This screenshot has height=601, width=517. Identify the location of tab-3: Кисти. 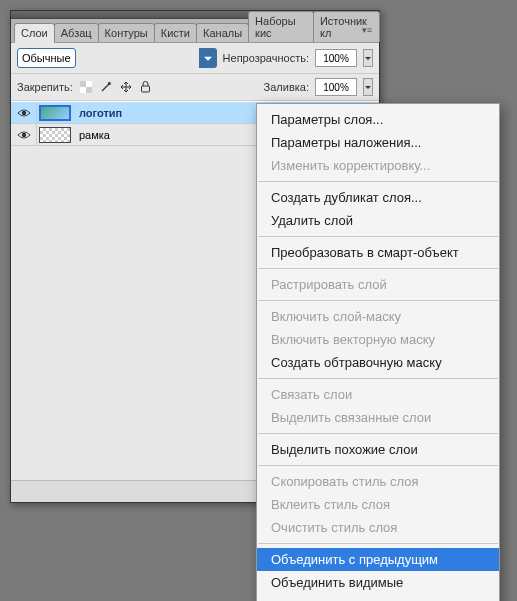
(176, 32).